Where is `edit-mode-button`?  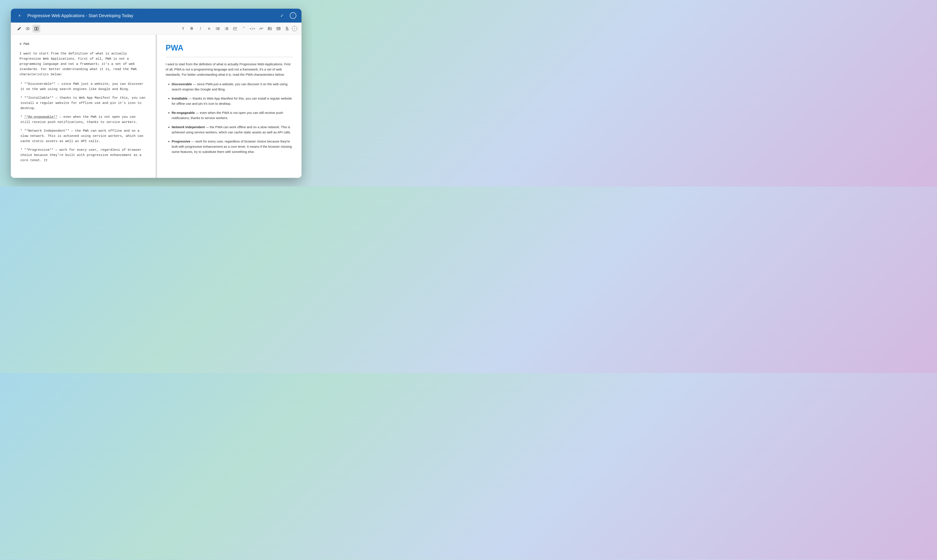 edit-mode-button is located at coordinates (19, 29).